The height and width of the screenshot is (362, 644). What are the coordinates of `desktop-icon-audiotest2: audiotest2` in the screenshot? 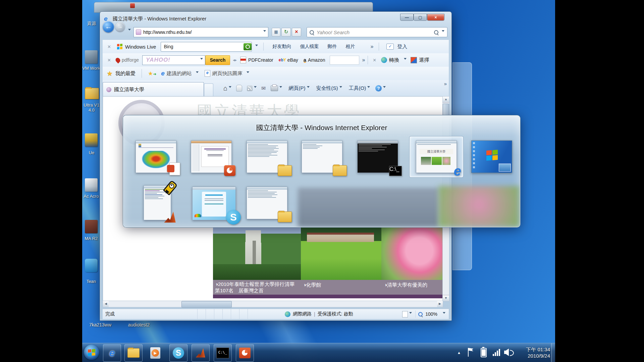 It's located at (139, 325).